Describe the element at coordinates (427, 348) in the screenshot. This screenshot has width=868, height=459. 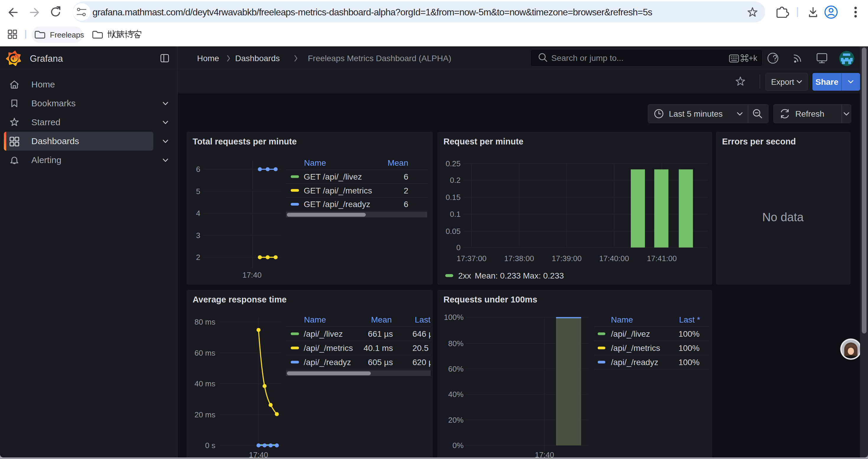
I see `svg-text: 20.5 ms` at that location.